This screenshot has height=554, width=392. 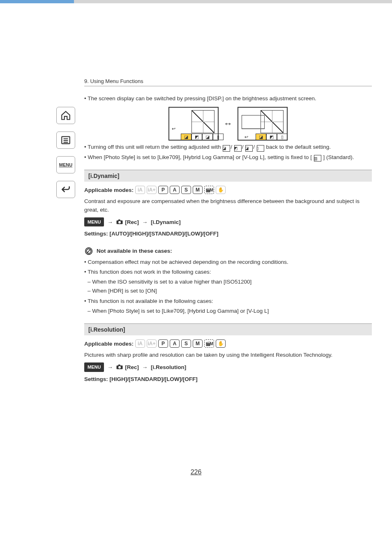 What do you see at coordinates (228, 379) in the screenshot?
I see `iresolution-settings: Settings: [HIGH]/[STANDARD]/[LOW]/[OFF]` at bounding box center [228, 379].